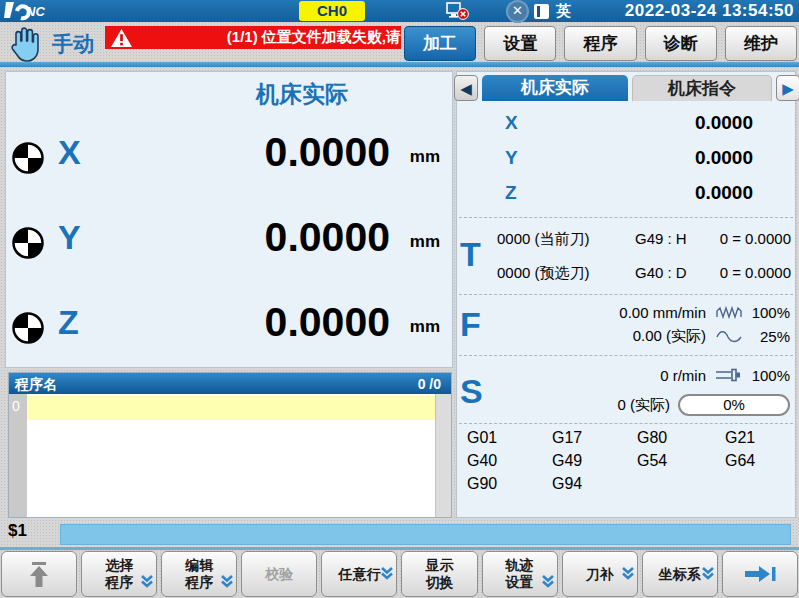 This screenshot has height=598, width=799. I want to click on close-icon: ✕, so click(518, 12).